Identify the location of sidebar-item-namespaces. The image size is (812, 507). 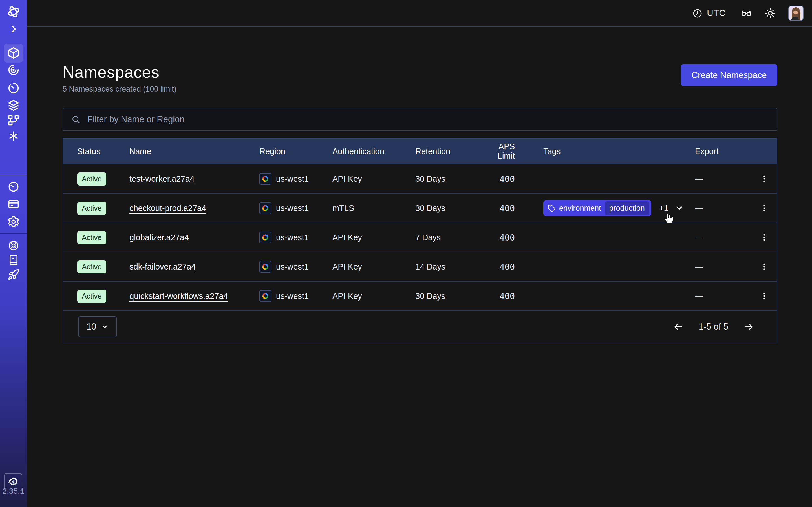
(13, 53).